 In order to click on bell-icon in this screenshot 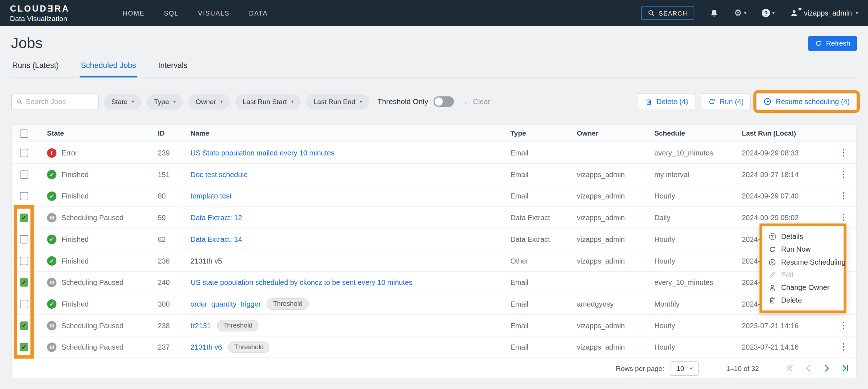, I will do `click(714, 13)`.